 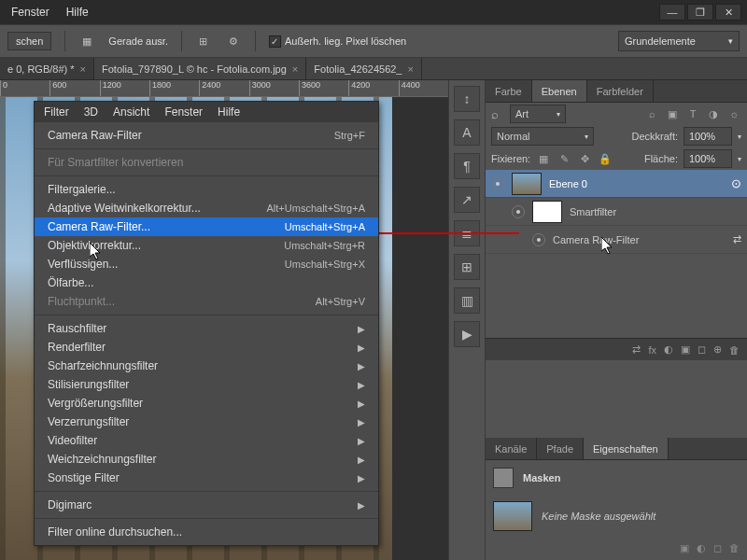 I want to click on panel-toggle-button: ⊞, so click(x=467, y=267).